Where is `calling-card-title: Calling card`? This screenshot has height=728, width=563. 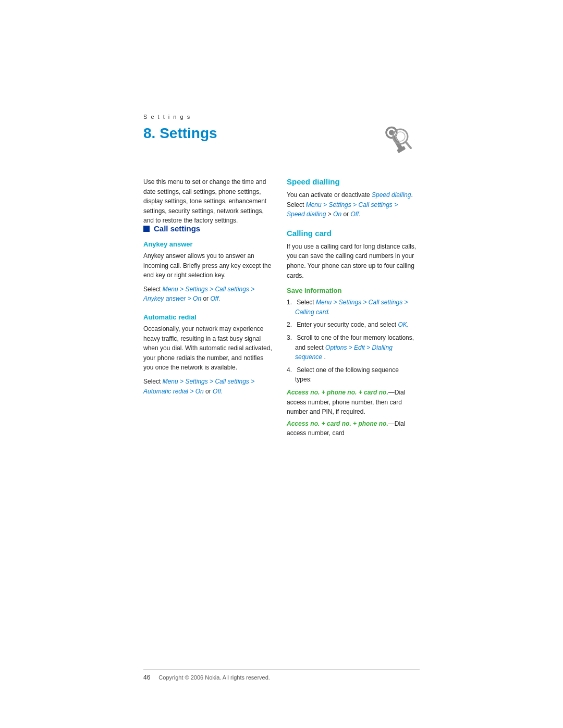 calling-card-title: Calling card is located at coordinates (352, 233).